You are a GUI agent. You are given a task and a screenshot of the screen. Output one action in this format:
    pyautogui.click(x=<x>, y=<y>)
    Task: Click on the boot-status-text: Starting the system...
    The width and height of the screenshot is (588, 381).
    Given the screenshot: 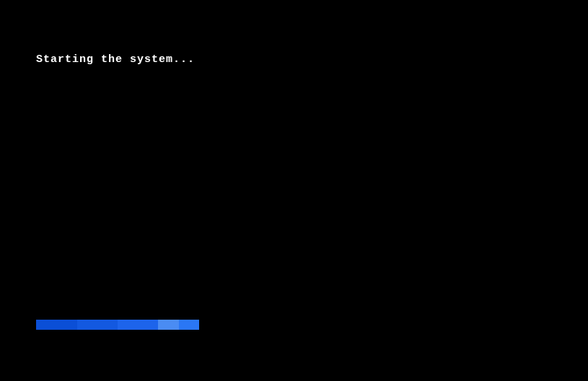 What is the action you would take?
    pyautogui.click(x=115, y=59)
    